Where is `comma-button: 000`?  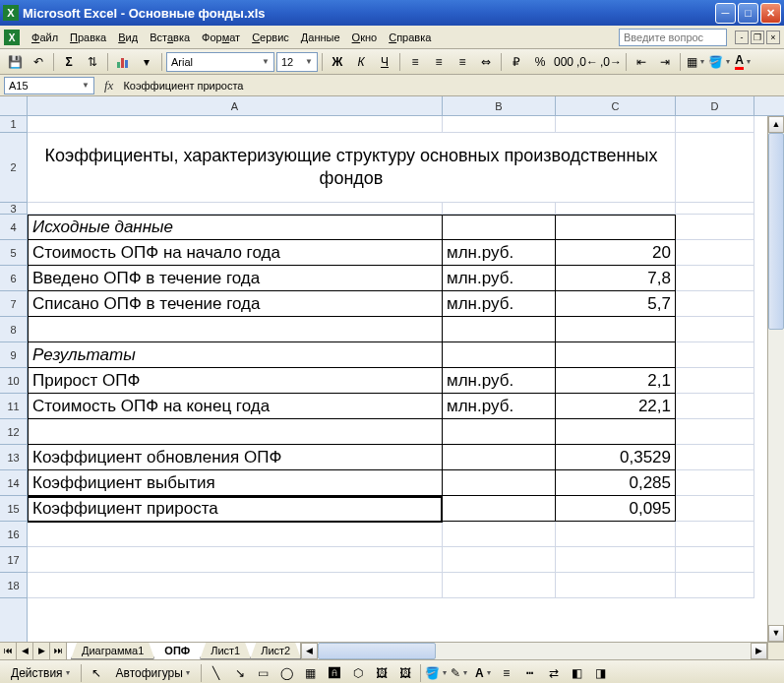
comma-button: 000 is located at coordinates (564, 62).